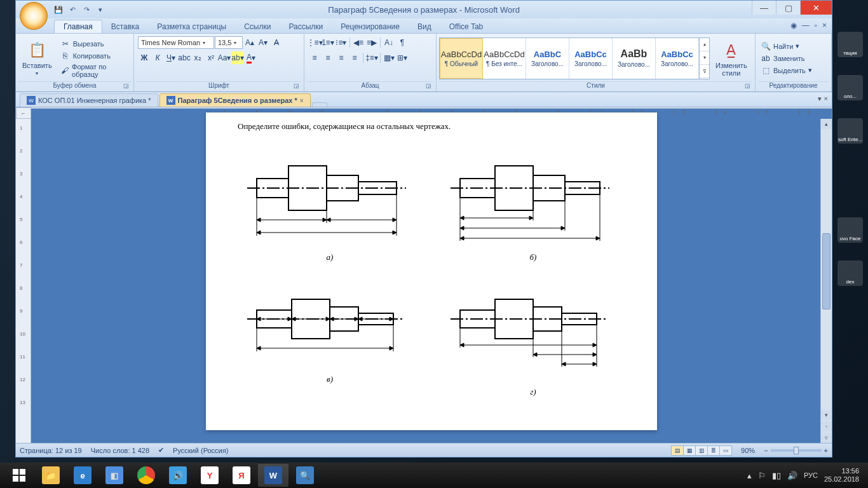 The image size is (868, 488). What do you see at coordinates (424, 27) in the screenshot?
I see `tab-view: Вид` at bounding box center [424, 27].